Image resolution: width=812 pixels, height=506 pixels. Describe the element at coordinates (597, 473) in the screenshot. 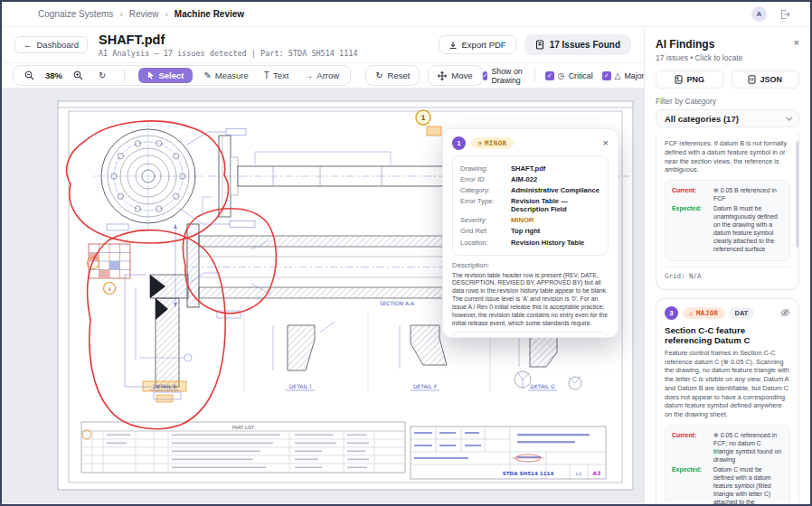

I see `title-block-sheet-size: A3` at that location.